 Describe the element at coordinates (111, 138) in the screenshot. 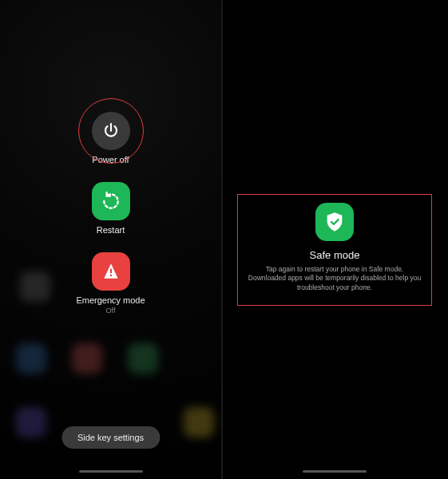

I see `power-off-item: Power off` at that location.